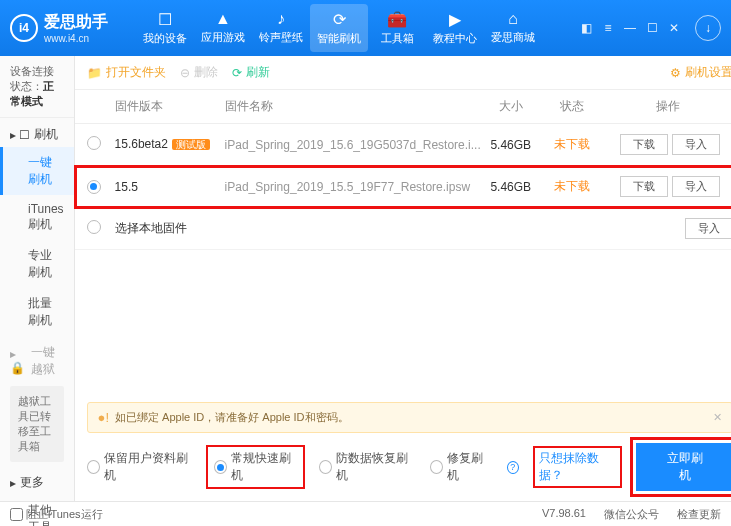  I want to click on mode-keep-data: 保留用户资料刷机, so click(140, 467).